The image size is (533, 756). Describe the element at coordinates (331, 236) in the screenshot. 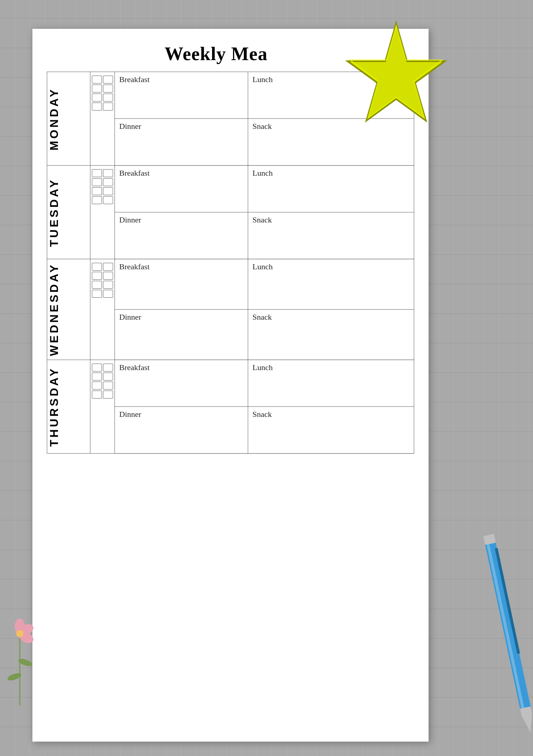

I see `tuesday-snack-label: Snack` at that location.